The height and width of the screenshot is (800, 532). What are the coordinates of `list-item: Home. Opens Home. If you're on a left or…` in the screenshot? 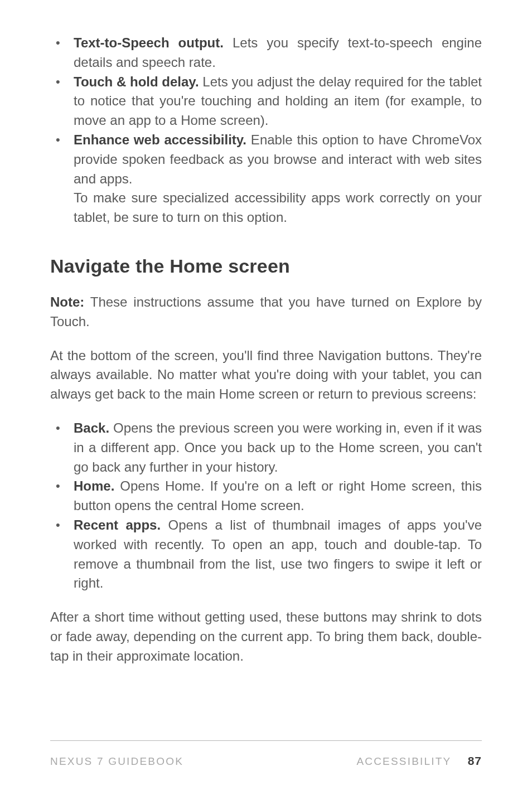 It's located at (266, 496).